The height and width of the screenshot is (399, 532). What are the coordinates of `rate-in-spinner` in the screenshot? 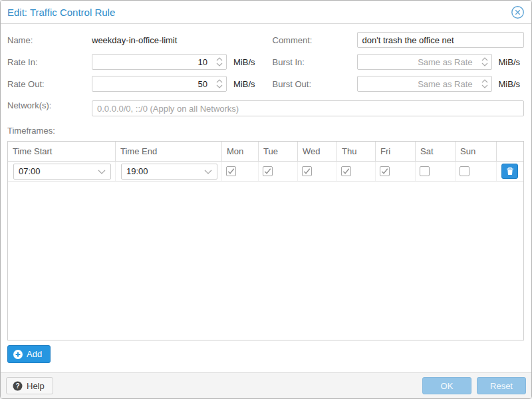 It's located at (219, 62).